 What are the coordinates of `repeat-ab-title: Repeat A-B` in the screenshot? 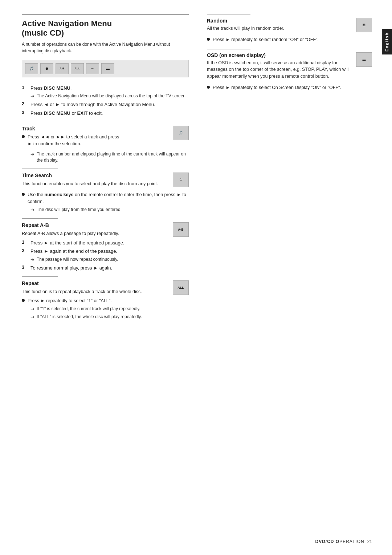 It's located at (70, 225).